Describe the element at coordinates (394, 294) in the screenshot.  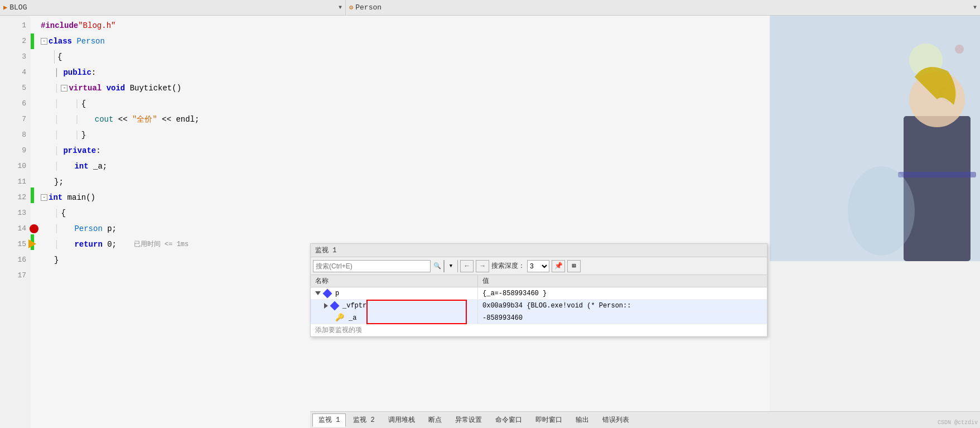
I see `watch-row-p-name: p` at that location.